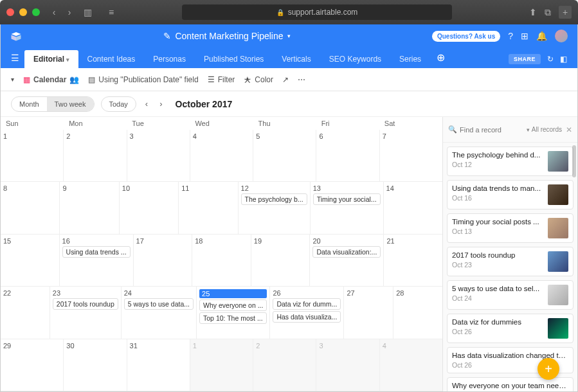 This screenshot has height=392, width=578. What do you see at coordinates (234, 59) in the screenshot?
I see `tab-published-stories: Published Stories` at bounding box center [234, 59].